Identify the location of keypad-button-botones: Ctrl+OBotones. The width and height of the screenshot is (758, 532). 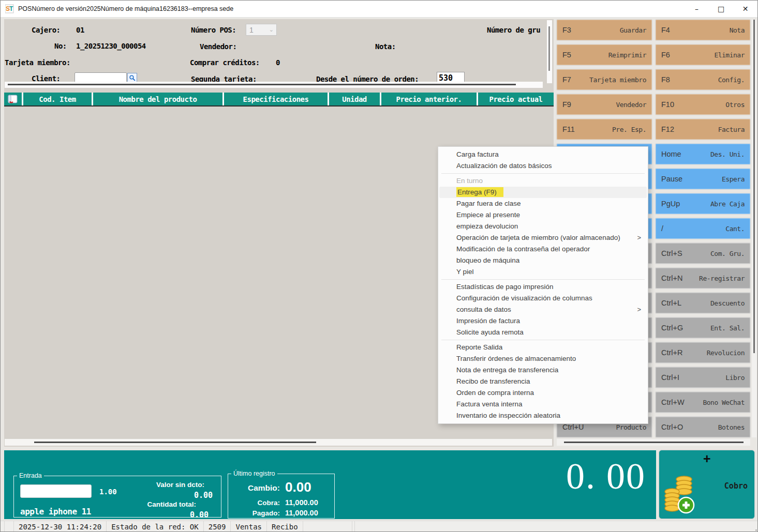
(703, 427).